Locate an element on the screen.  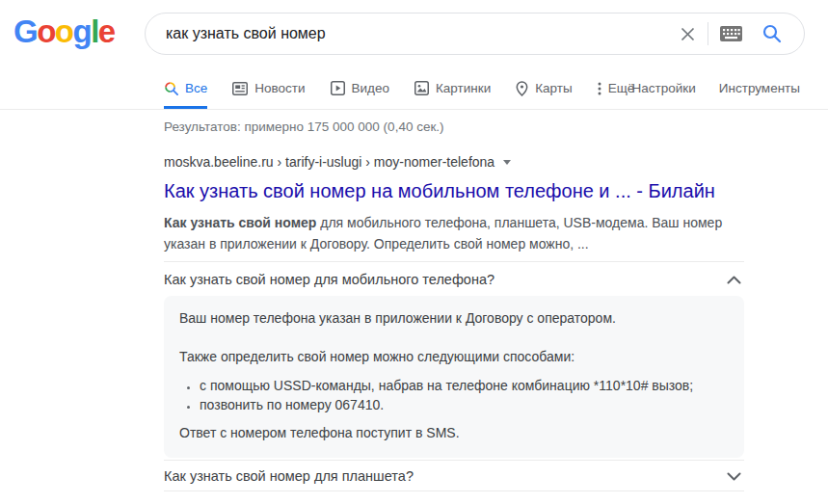
answer-bullet-list: с помощью USSD-команды, набрав на телефо… is located at coordinates (454, 395).